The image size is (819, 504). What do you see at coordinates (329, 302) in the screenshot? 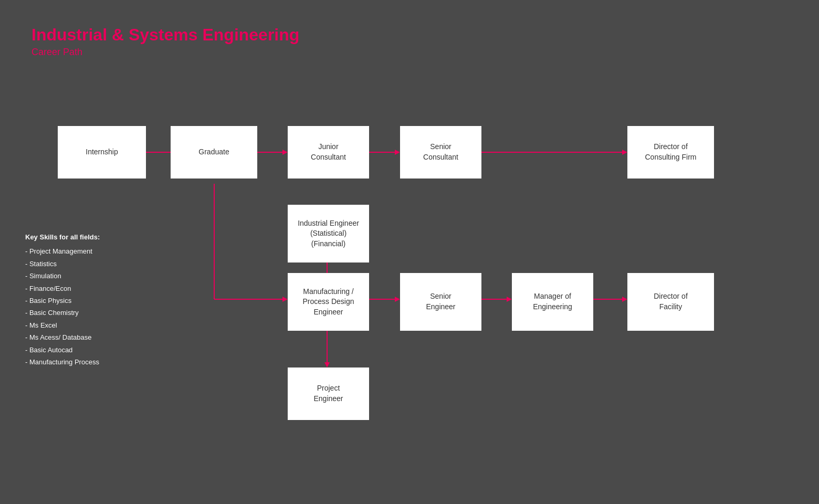
I see `manufacturing-engineer-box: Manufacturing / Process Design Engineer` at bounding box center [329, 302].